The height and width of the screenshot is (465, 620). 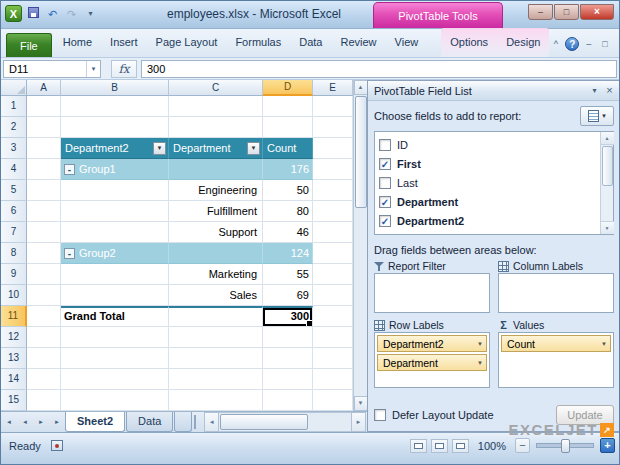 What do you see at coordinates (333, 190) in the screenshot?
I see `cell-E5` at bounding box center [333, 190].